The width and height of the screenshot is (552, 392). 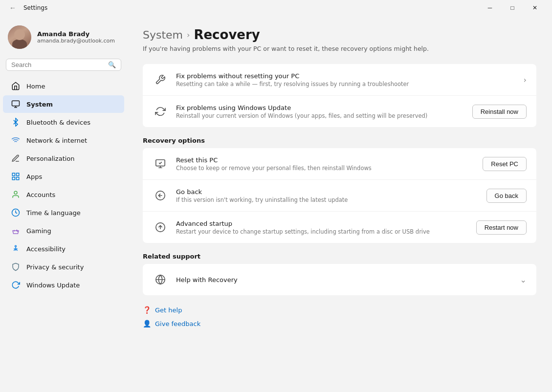 I want to click on sidebar-item-bluetooth: Bluetooth & devices, so click(x=64, y=122).